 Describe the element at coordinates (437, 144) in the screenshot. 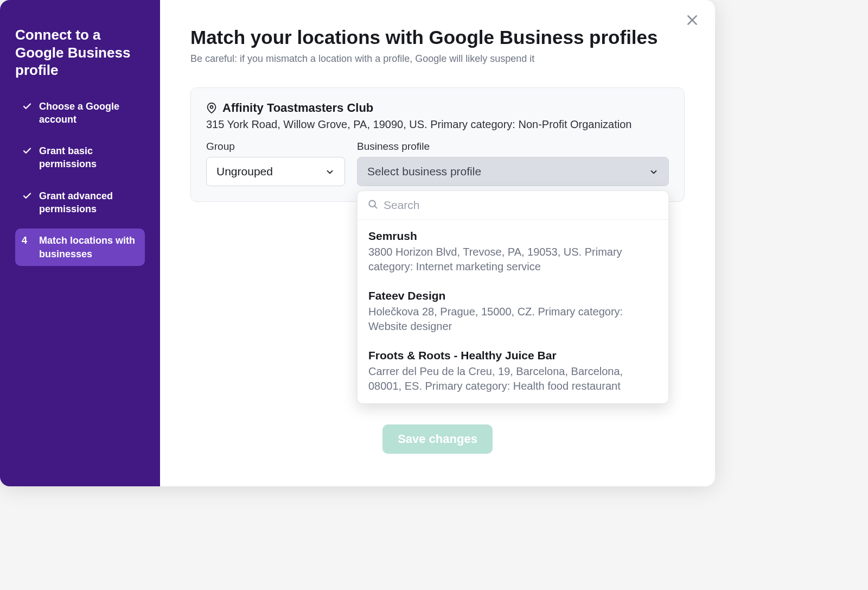

I see `location-card: Affinity Toastmasters Club 315 York Road…` at that location.